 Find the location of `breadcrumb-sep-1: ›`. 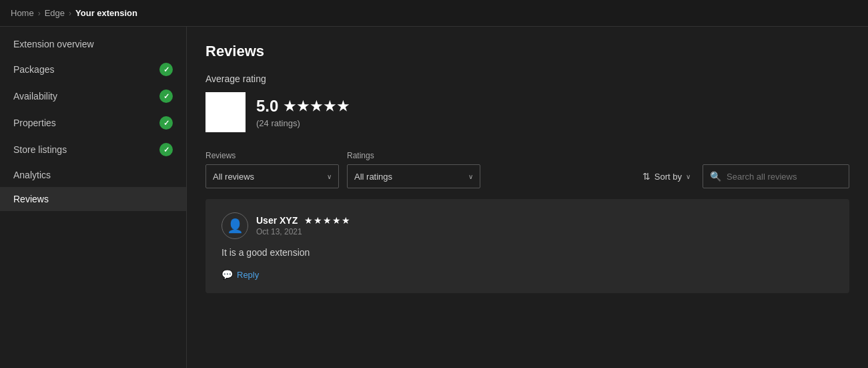

breadcrumb-sep-1: › is located at coordinates (39, 13).